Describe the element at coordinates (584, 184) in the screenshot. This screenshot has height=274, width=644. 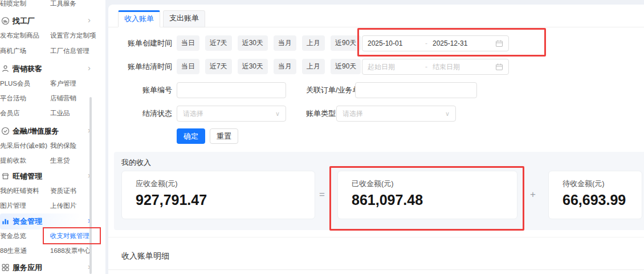
I see `pending-label: 待收金额(元)` at that location.